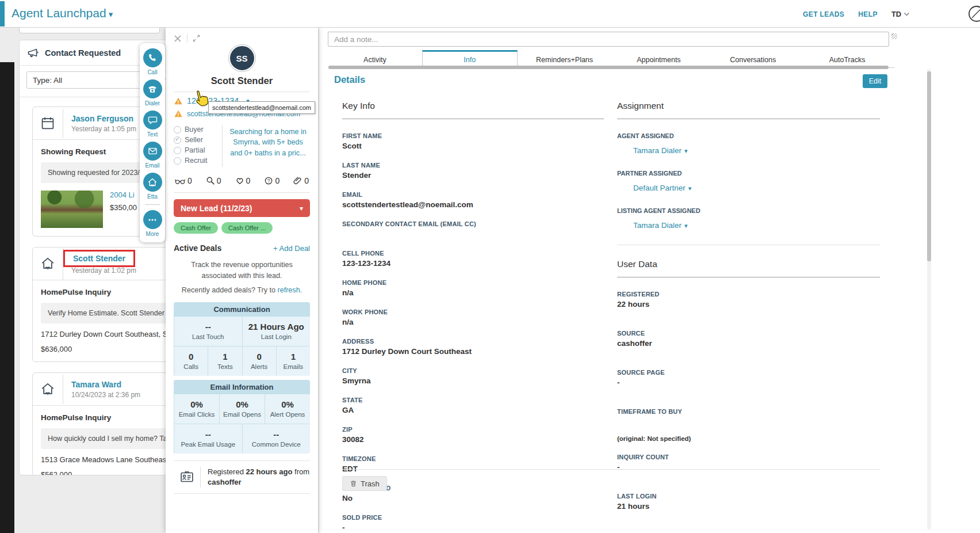 The image size is (980, 533). I want to click on search-summary-link: Searching for a home in Smyrna, with 5+ …, so click(266, 146).